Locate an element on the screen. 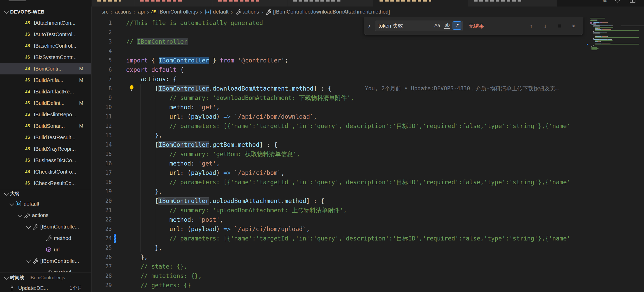 The image size is (644, 292). line-number: 25 is located at coordinates (102, 248).